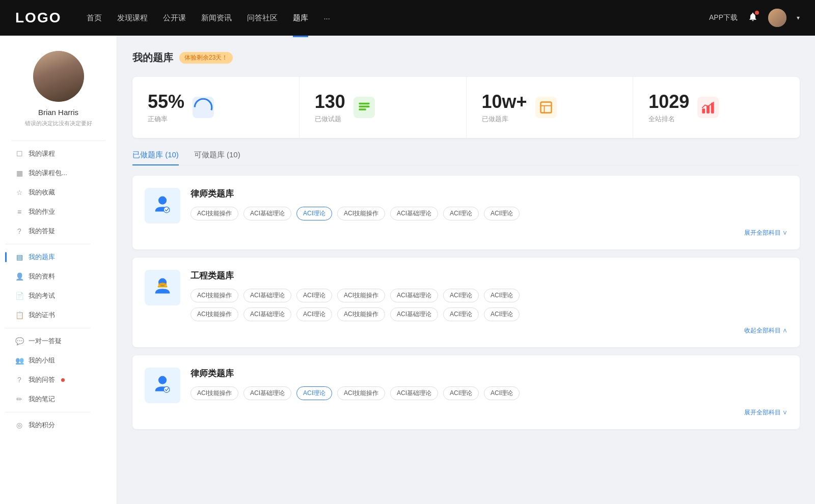 The height and width of the screenshot is (504, 815). I want to click on sidebar-item-favorites: ☆ 我的收藏, so click(58, 192).